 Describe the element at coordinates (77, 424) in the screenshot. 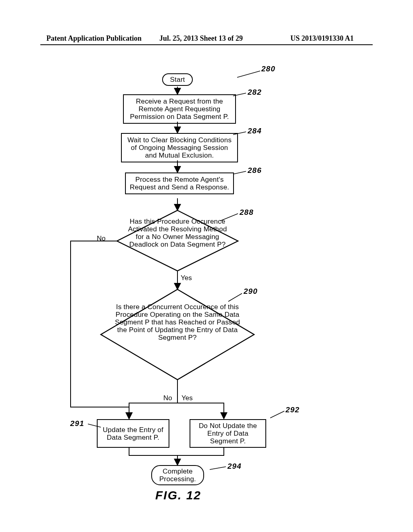

I see `ref-291: 291` at that location.